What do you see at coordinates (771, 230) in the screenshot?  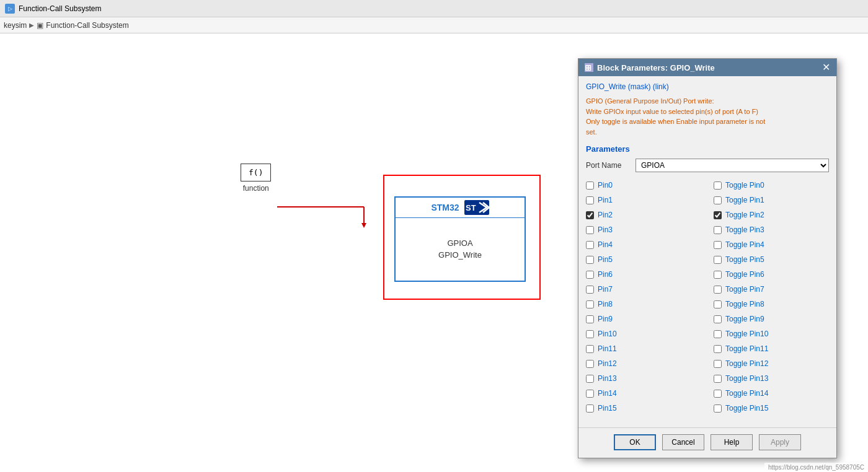 I see `toggle-pin-row-3: Toggle Pin3` at bounding box center [771, 230].